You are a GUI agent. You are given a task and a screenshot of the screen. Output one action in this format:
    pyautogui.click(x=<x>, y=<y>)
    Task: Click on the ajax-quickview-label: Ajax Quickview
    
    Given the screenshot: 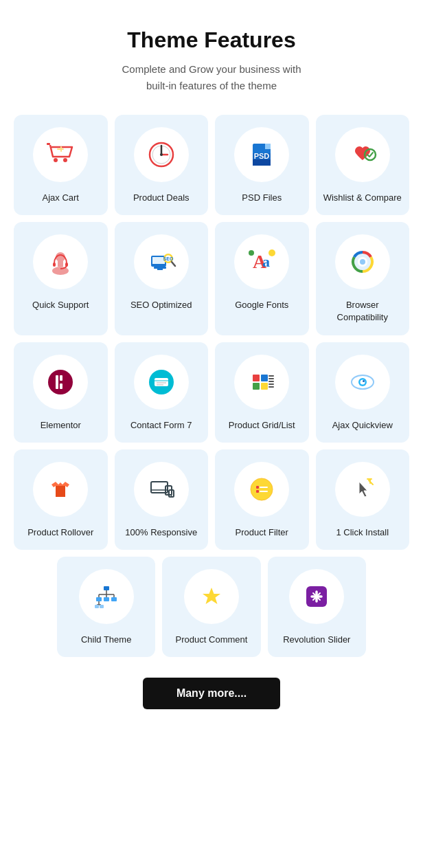 What is the action you would take?
    pyautogui.click(x=363, y=425)
    